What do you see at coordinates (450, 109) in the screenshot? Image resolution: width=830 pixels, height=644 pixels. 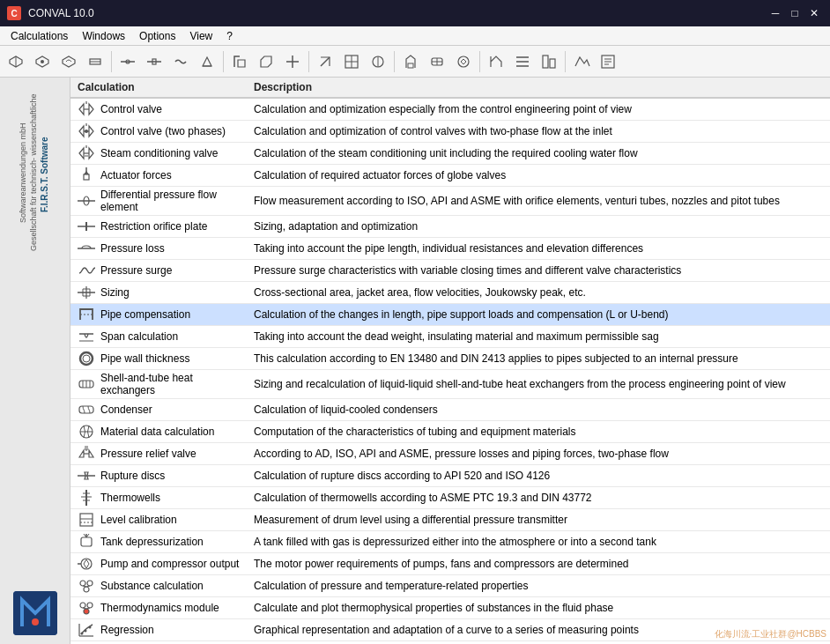 I see `table-row: Control valveCalculation and optimizatio…` at bounding box center [450, 109].